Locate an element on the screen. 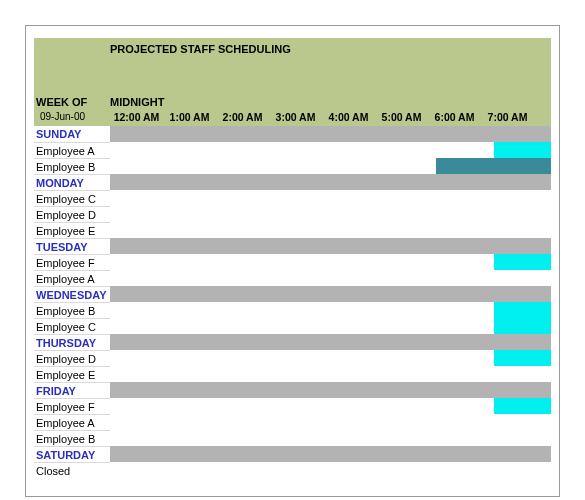  weekof-label: WEEK OF is located at coordinates (72, 102).